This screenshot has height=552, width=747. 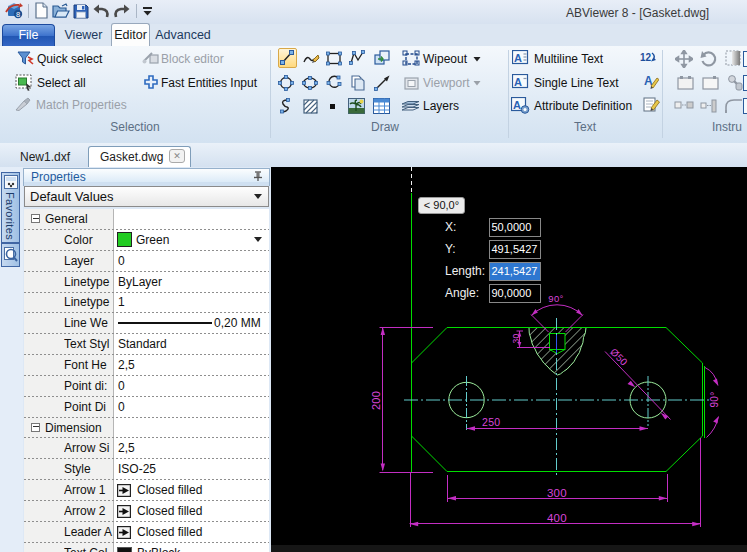 What do you see at coordinates (646, 58) in the screenshot?
I see `svg-text: 12` at bounding box center [646, 58].